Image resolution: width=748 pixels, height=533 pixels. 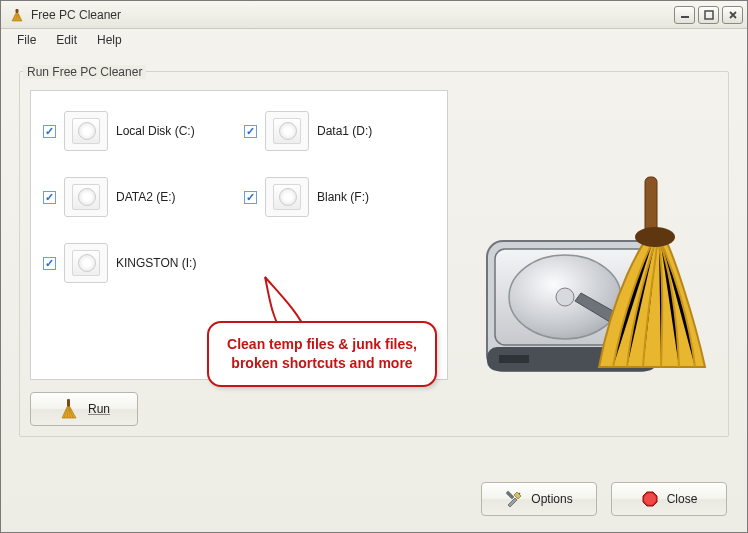 What do you see at coordinates (733, 15) in the screenshot?
I see `close-icon` at bounding box center [733, 15].